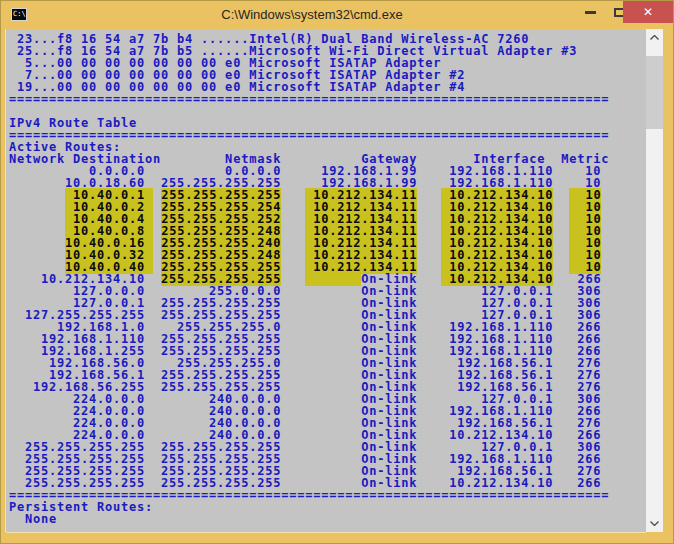 This screenshot has height=544, width=674. What do you see at coordinates (309, 99) in the screenshot?
I see `console-text: ========================================…` at bounding box center [309, 99].